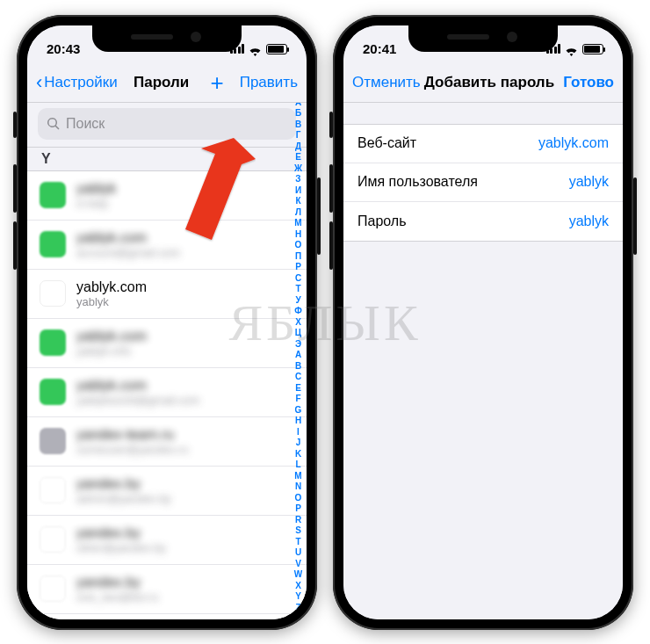  What do you see at coordinates (298, 608) in the screenshot?
I see `index-letter: Z` at bounding box center [298, 608].